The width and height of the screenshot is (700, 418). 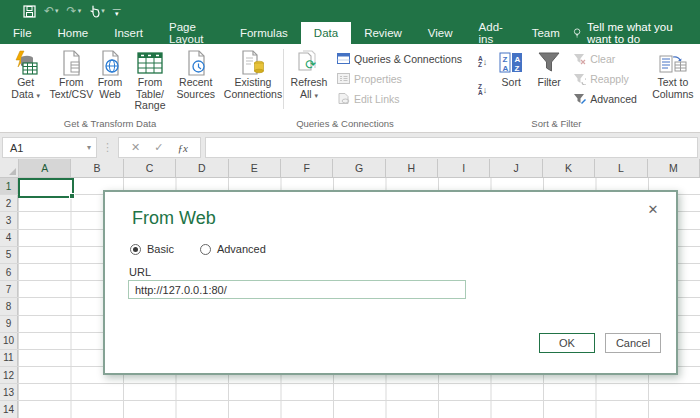 What do you see at coordinates (103, 11) in the screenshot?
I see `touch-caret-icon: ▾` at bounding box center [103, 11].